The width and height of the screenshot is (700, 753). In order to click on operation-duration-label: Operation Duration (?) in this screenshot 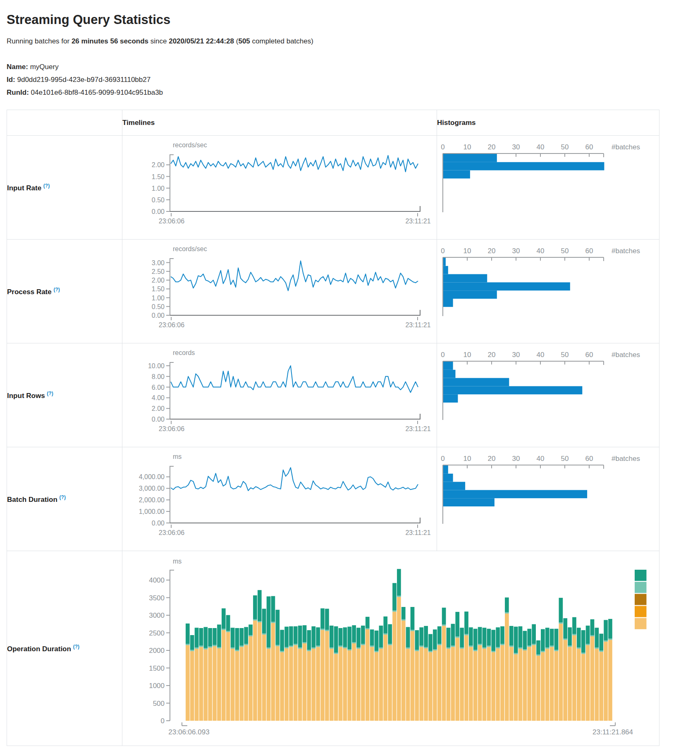, I will do `click(65, 649)`.